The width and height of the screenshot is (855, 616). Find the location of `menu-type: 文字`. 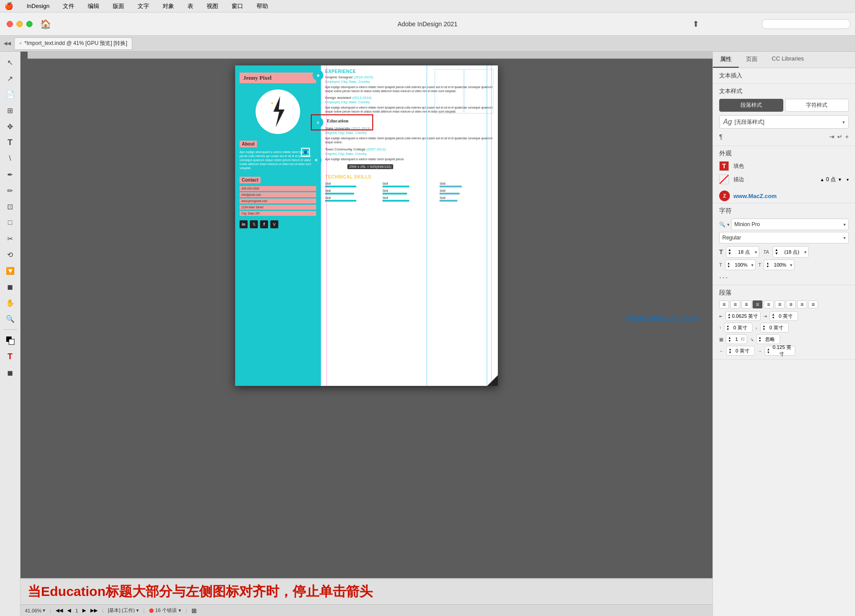

menu-type: 文字 is located at coordinates (143, 6).